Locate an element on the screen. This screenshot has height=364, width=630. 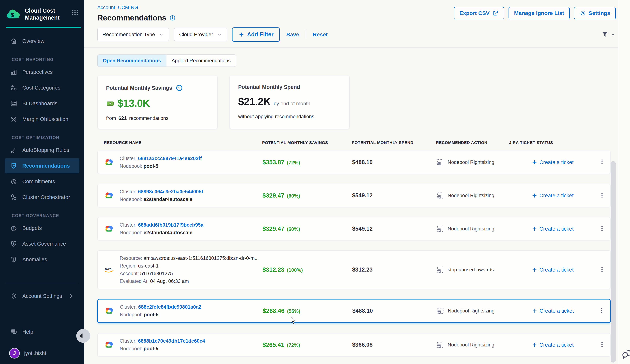
sidebar-item-commitments: Commitments is located at coordinates (42, 182).